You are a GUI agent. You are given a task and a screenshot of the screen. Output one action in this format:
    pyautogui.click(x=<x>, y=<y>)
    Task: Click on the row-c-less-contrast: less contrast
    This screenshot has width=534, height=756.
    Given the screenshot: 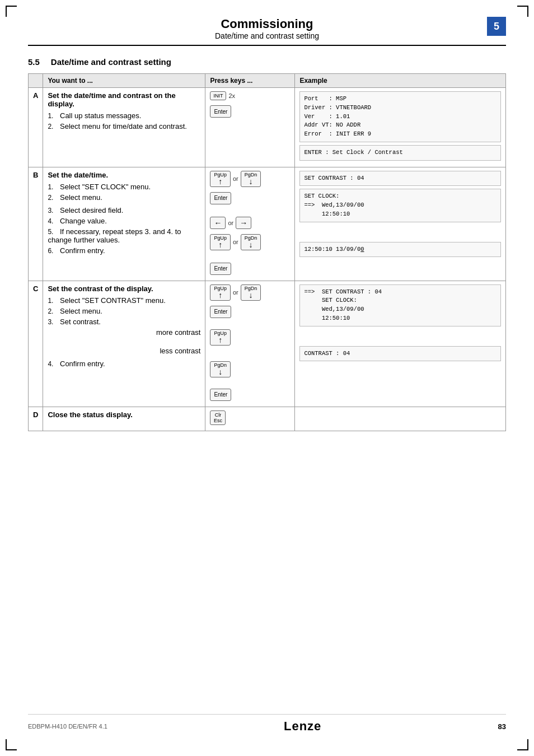 What is the action you would take?
    pyautogui.click(x=124, y=351)
    